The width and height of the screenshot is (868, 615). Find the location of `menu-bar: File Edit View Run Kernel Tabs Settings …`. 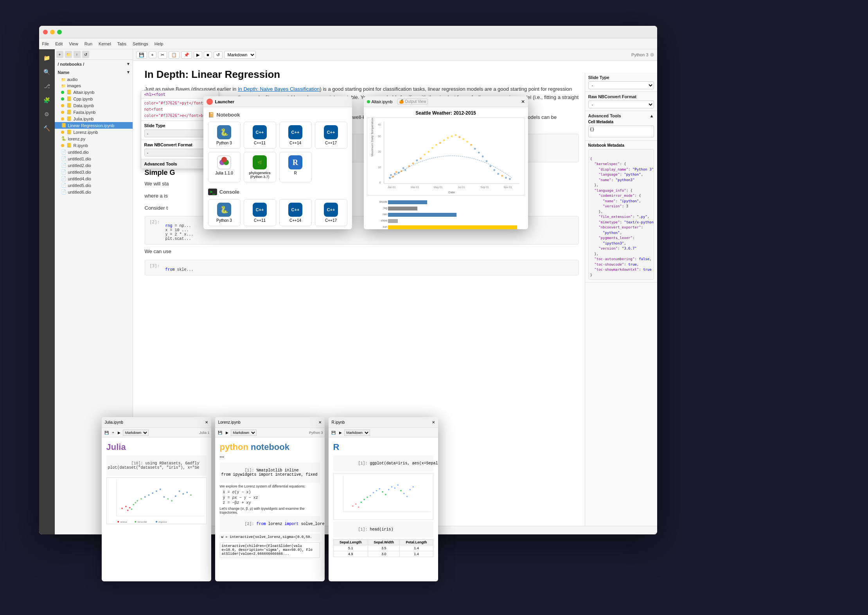

menu-bar: File Edit View Run Kernel Tabs Settings … is located at coordinates (348, 44).